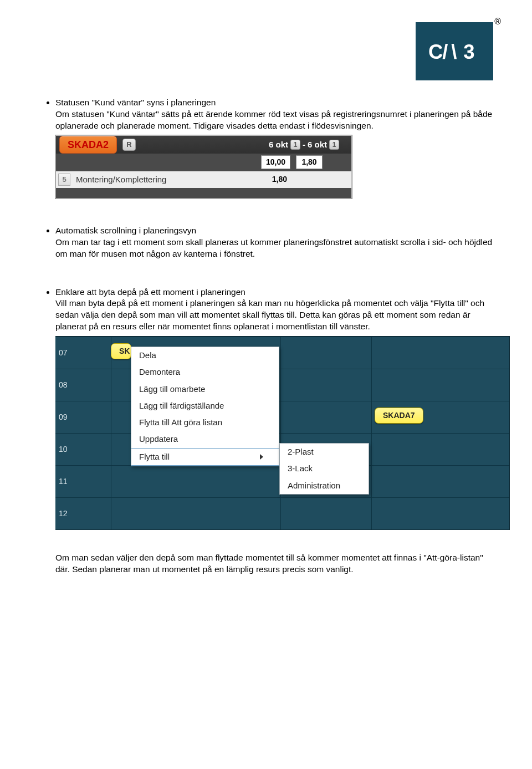 This screenshot has height=769, width=532. I want to click on conclusion-text: Om man sedan väljer den depå som man fly…, so click(274, 564).